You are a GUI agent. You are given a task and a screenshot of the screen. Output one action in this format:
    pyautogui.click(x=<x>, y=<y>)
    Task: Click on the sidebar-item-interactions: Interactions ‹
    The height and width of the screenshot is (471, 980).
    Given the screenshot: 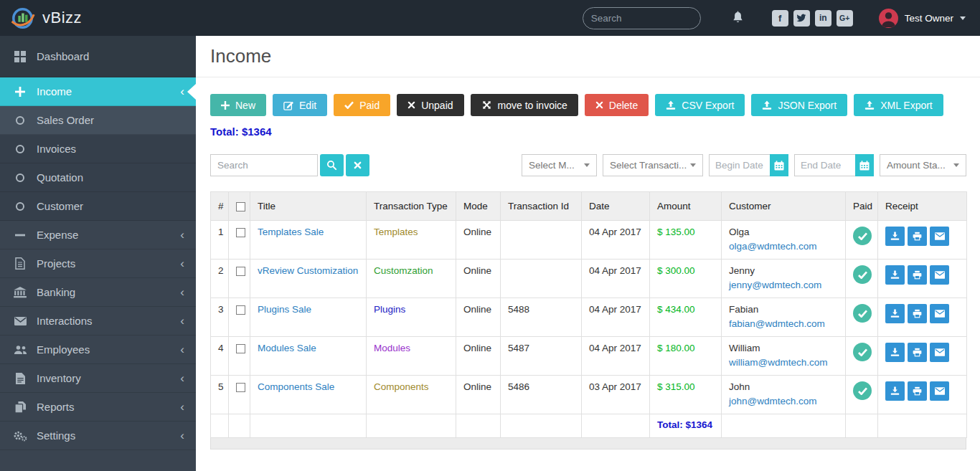 What is the action you would take?
    pyautogui.click(x=98, y=321)
    